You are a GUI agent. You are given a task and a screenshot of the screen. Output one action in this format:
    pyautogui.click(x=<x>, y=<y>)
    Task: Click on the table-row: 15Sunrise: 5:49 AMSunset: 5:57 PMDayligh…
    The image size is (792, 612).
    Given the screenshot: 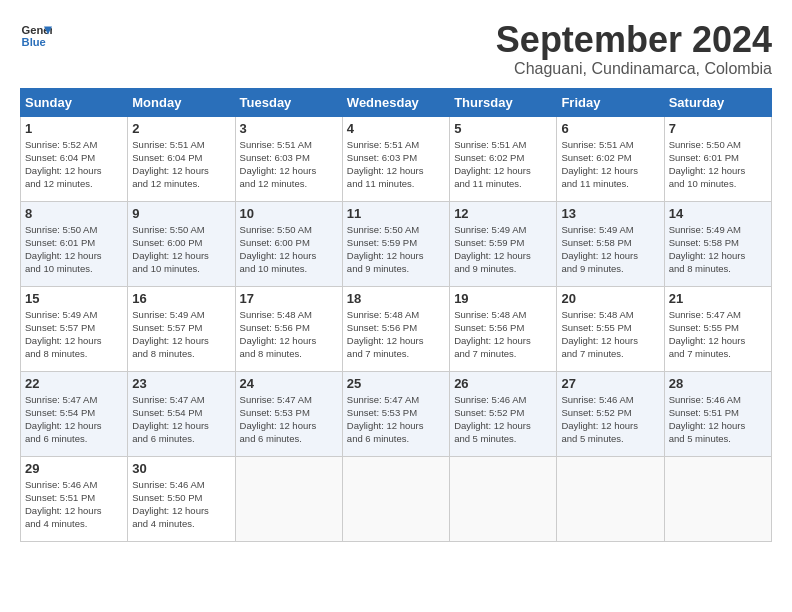 What is the action you would take?
    pyautogui.click(x=74, y=328)
    